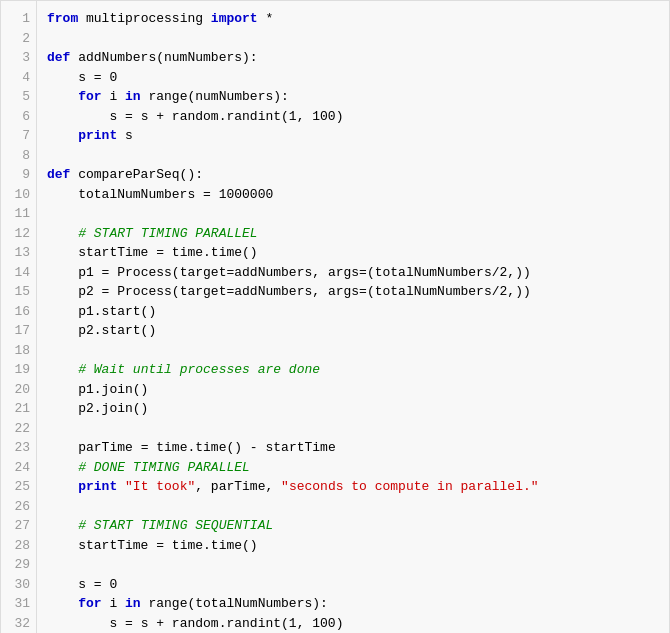 The image size is (670, 633). Describe the element at coordinates (98, 390) in the screenshot. I see `token-plain: p1.join()` at that location.